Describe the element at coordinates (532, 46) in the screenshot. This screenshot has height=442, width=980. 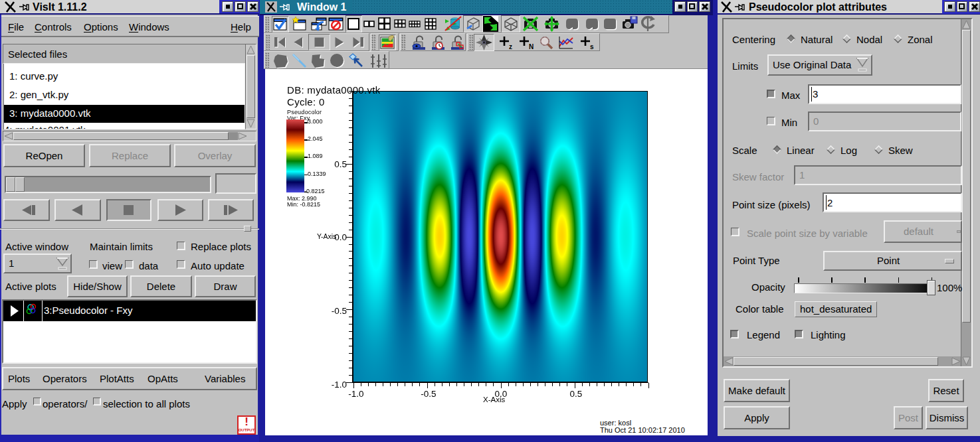
I see `svg-text: N` at that location.